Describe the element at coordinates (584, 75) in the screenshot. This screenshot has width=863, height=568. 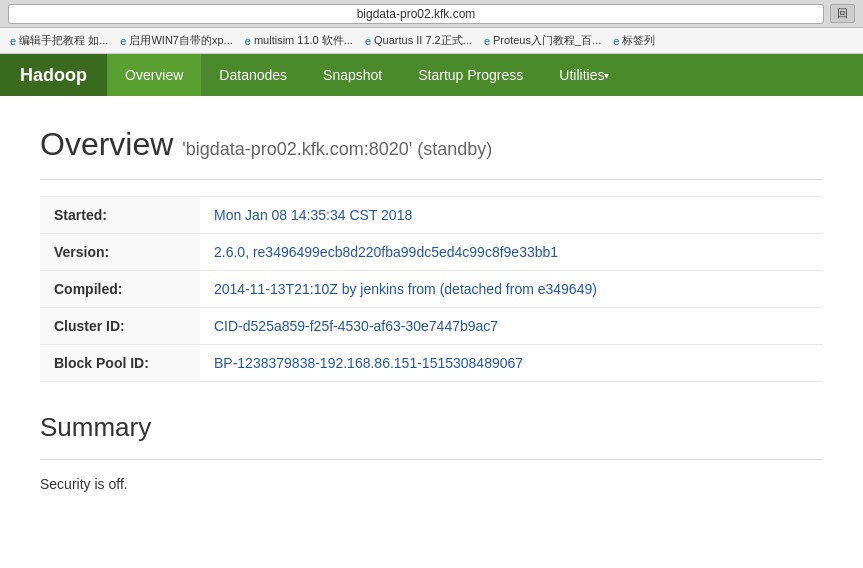
I see `nav-item-utilities: Utilities` at that location.